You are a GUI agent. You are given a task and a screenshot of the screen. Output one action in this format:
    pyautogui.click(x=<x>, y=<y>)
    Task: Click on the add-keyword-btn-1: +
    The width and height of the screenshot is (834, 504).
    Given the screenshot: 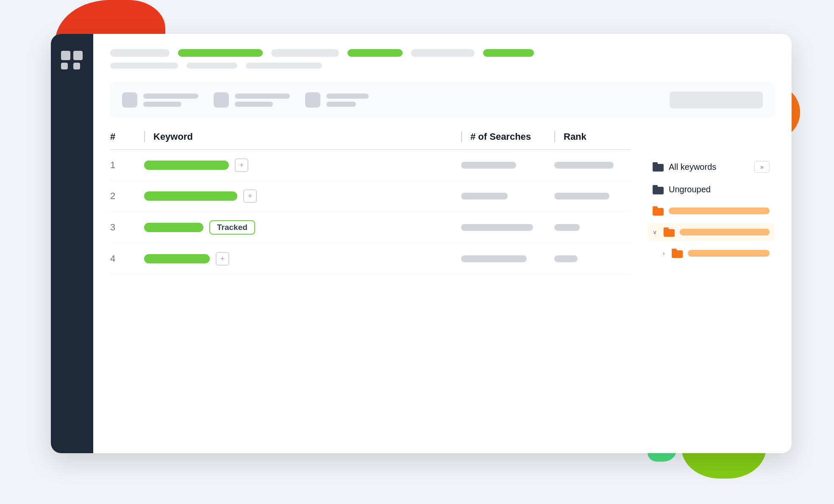 What is the action you would take?
    pyautogui.click(x=242, y=165)
    